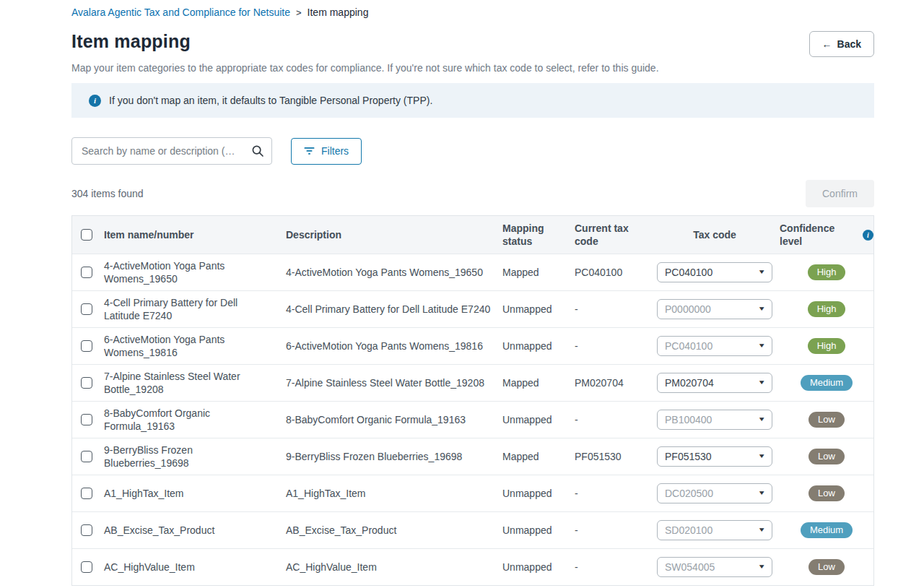 Image resolution: width=924 pixels, height=588 pixels. I want to click on filter-icon, so click(309, 151).